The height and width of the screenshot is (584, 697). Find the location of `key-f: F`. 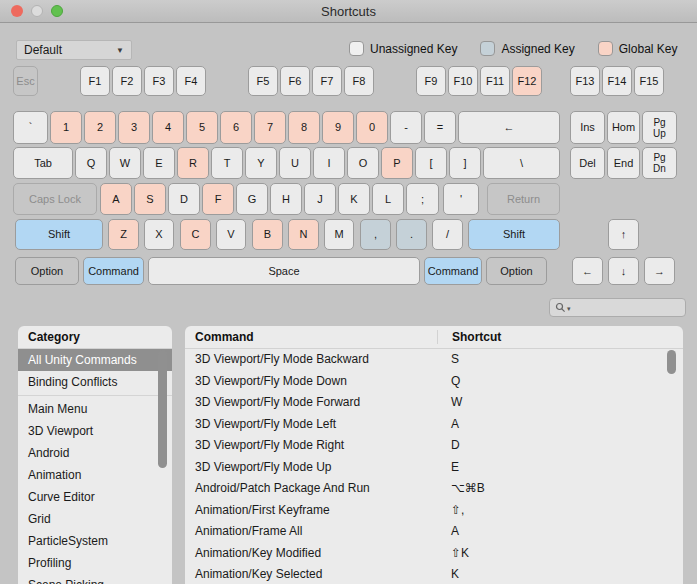

key-f: F is located at coordinates (218, 199).